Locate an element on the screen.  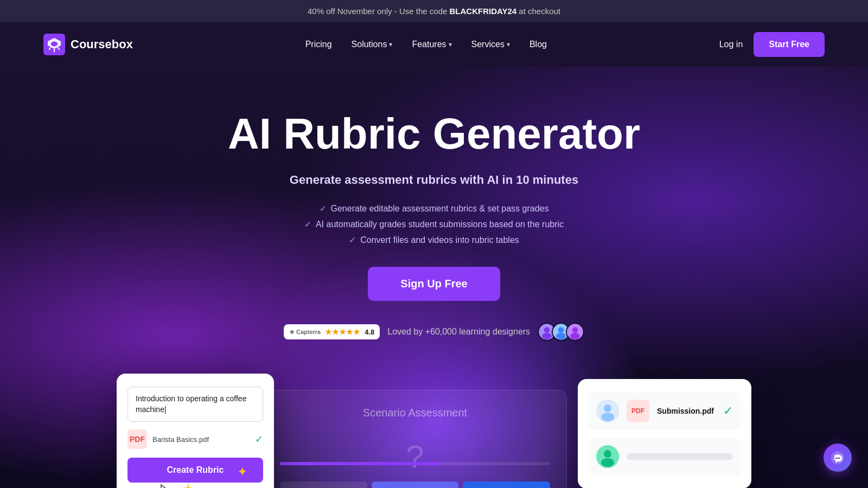
capterra-badge: ★ Capterra ★★★★★ 4.8 is located at coordinates (332, 332).